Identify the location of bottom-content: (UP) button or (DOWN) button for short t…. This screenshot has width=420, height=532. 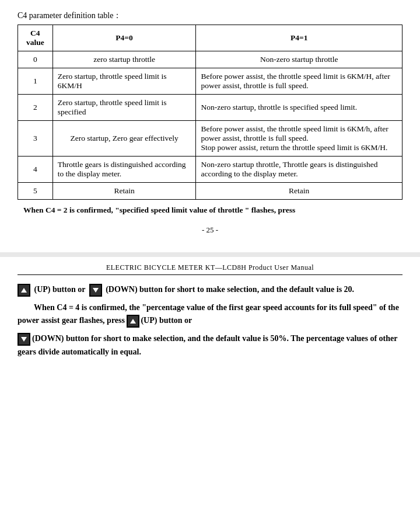
(210, 321).